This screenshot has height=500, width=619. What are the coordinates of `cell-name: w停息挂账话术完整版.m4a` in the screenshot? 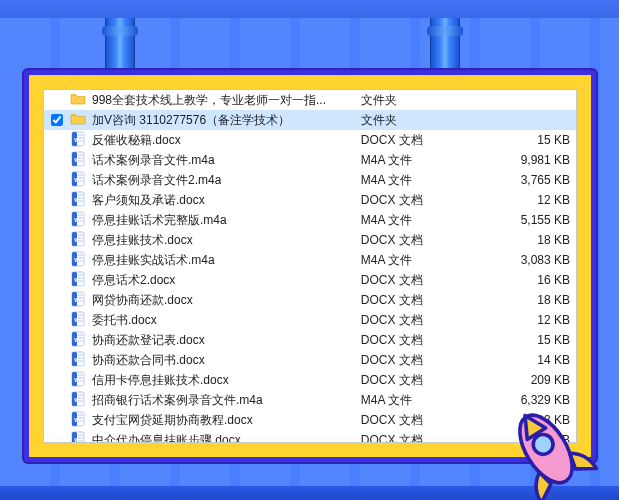 It's located at (200, 220).